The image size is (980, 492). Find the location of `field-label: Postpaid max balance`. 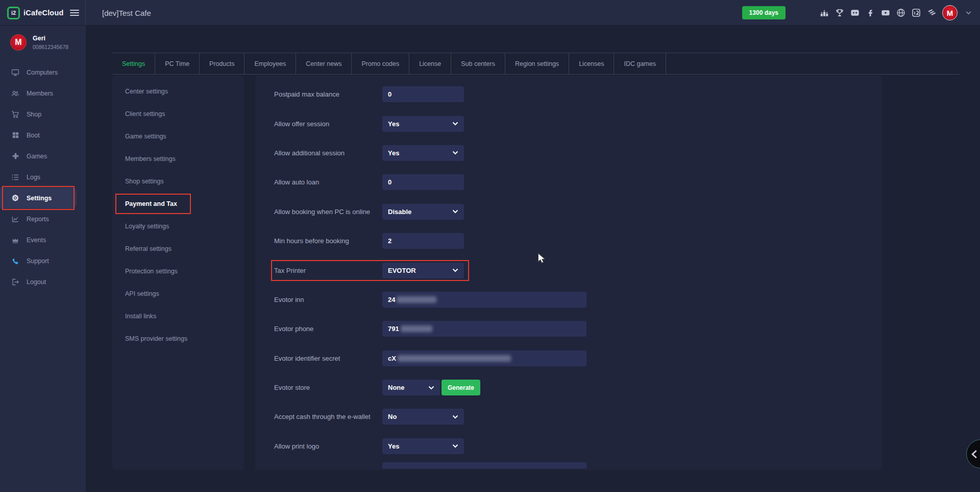

field-label: Postpaid max balance is located at coordinates (328, 94).